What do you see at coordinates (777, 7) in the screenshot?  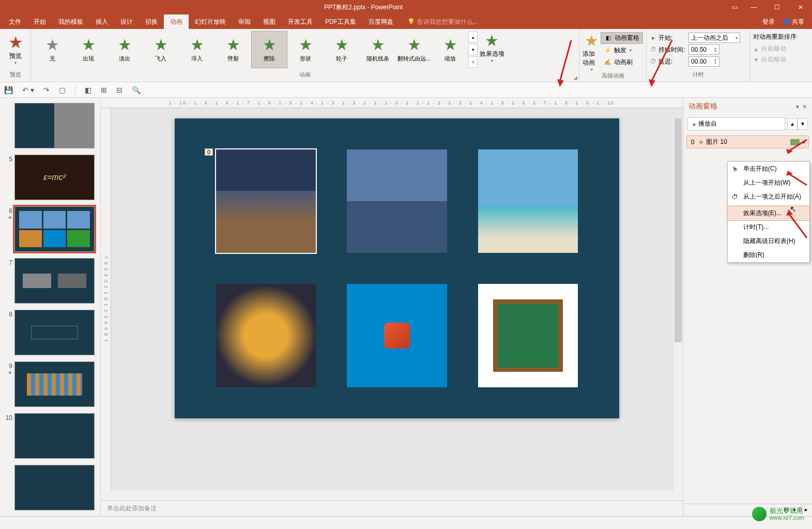 I see `maximize-icon: ☐` at bounding box center [777, 7].